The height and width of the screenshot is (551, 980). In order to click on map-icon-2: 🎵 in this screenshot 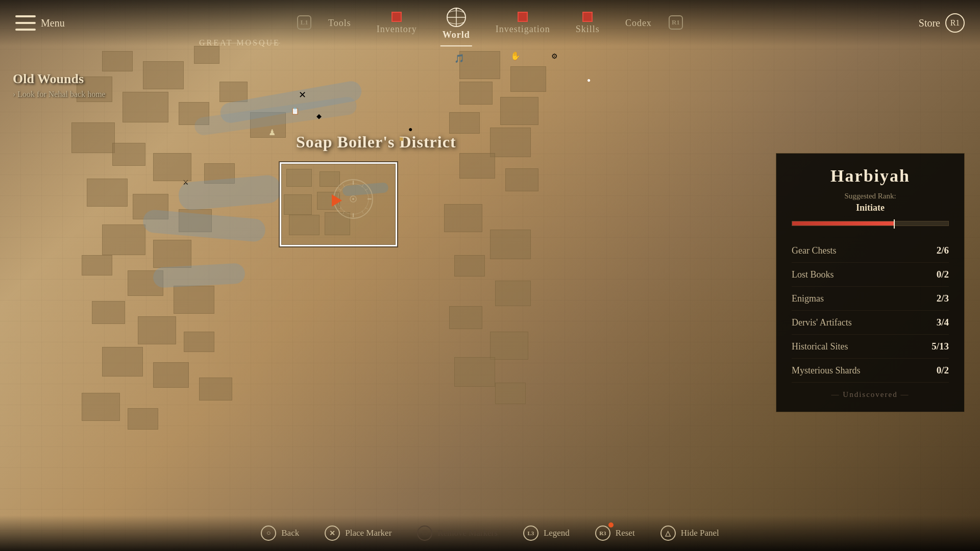, I will do `click(459, 58)`.